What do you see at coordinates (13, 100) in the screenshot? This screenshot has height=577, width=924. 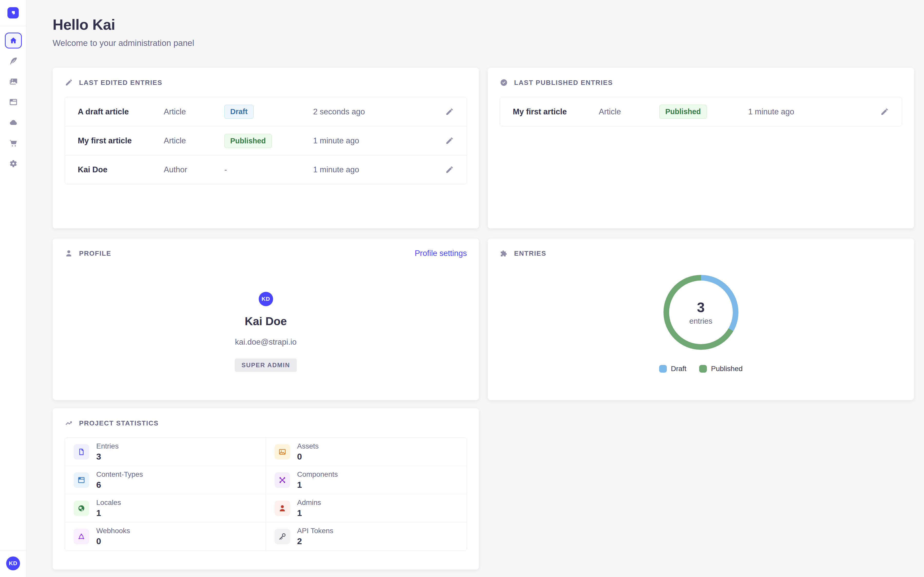 I see `sidebar-nav` at bounding box center [13, 100].